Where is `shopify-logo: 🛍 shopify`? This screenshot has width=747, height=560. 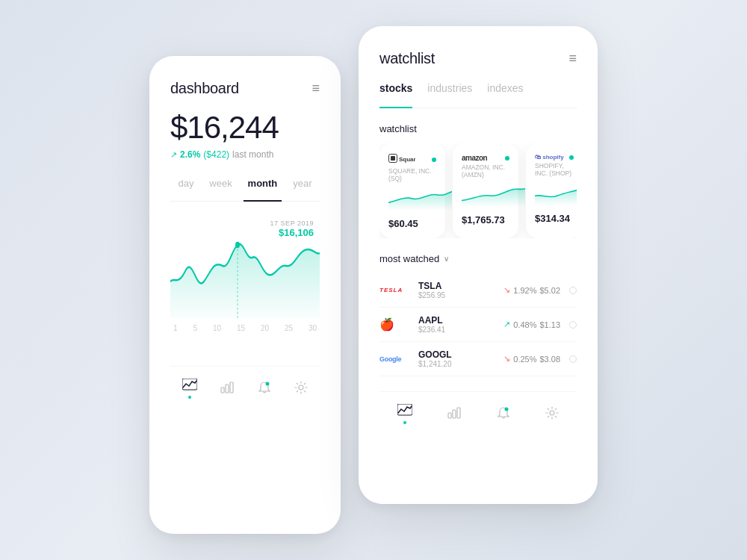 shopify-logo: 🛍 shopify is located at coordinates (550, 157).